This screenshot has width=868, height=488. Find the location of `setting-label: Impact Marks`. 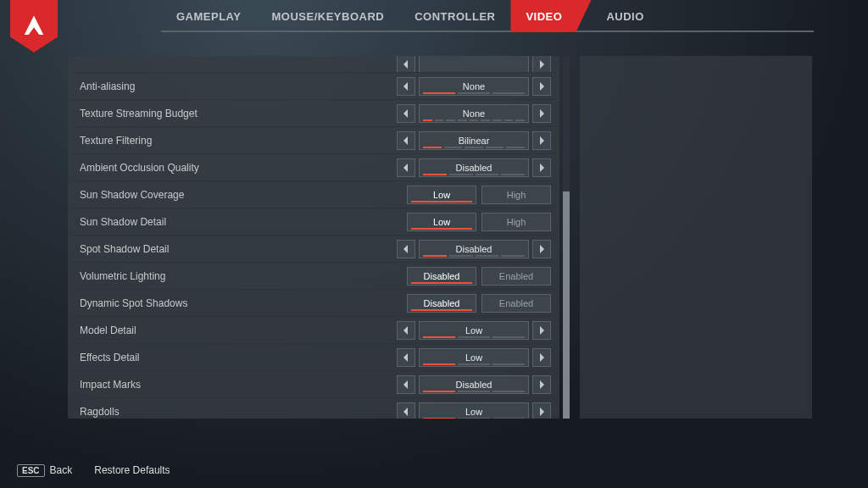

setting-label: Impact Marks is located at coordinates (110, 385).